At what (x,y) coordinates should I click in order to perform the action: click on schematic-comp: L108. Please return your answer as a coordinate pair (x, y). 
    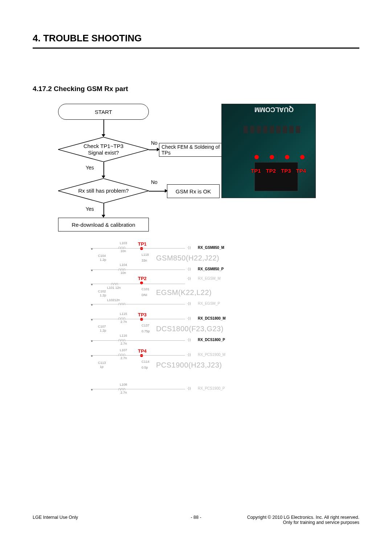
    Looking at the image, I should click on (123, 385).